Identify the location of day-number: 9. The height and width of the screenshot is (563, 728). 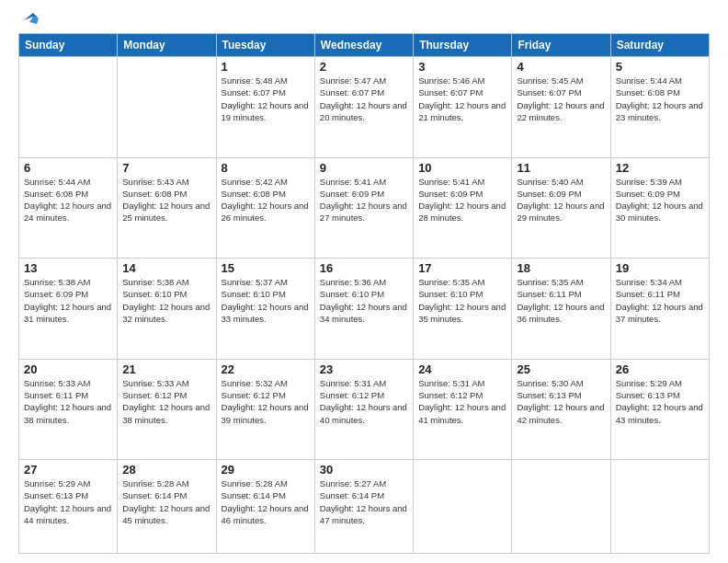
(364, 167).